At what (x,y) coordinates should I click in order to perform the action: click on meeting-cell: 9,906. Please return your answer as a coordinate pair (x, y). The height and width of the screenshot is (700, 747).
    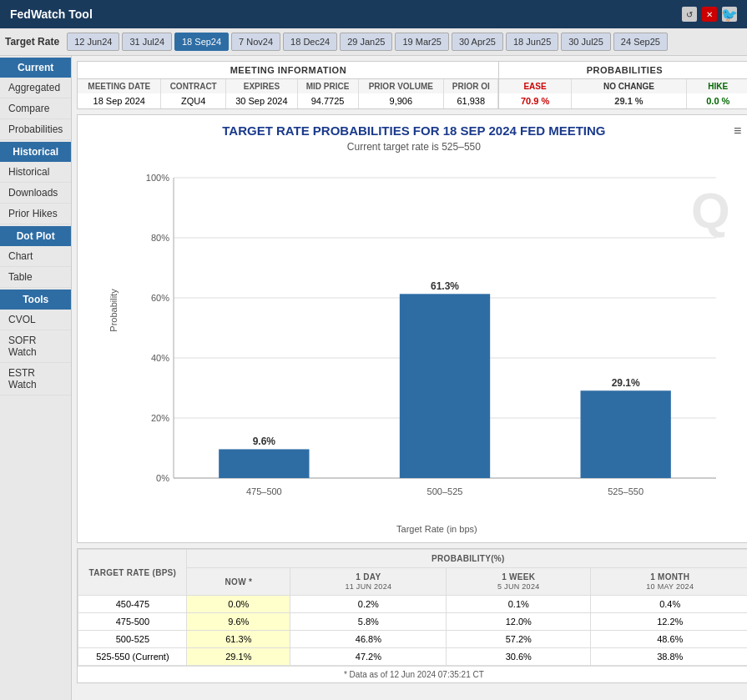
    Looking at the image, I should click on (401, 101).